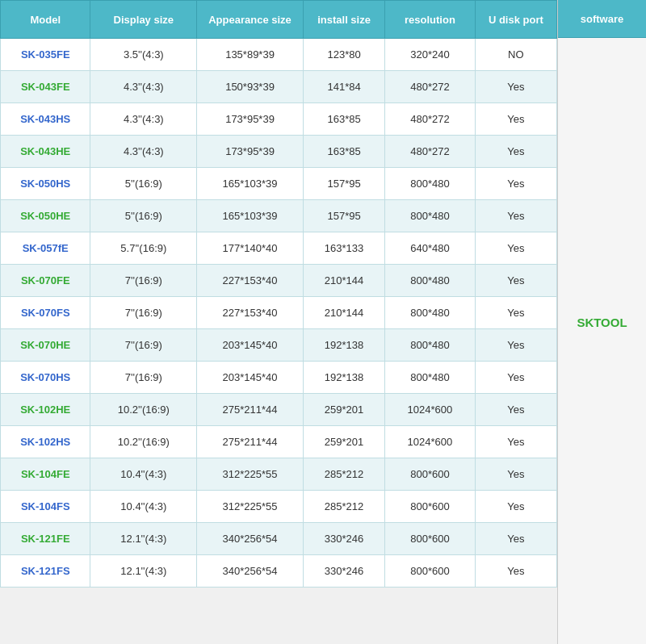 The height and width of the screenshot is (644, 646). What do you see at coordinates (45, 475) in the screenshot?
I see `model-cell: SK-104FE` at bounding box center [45, 475].